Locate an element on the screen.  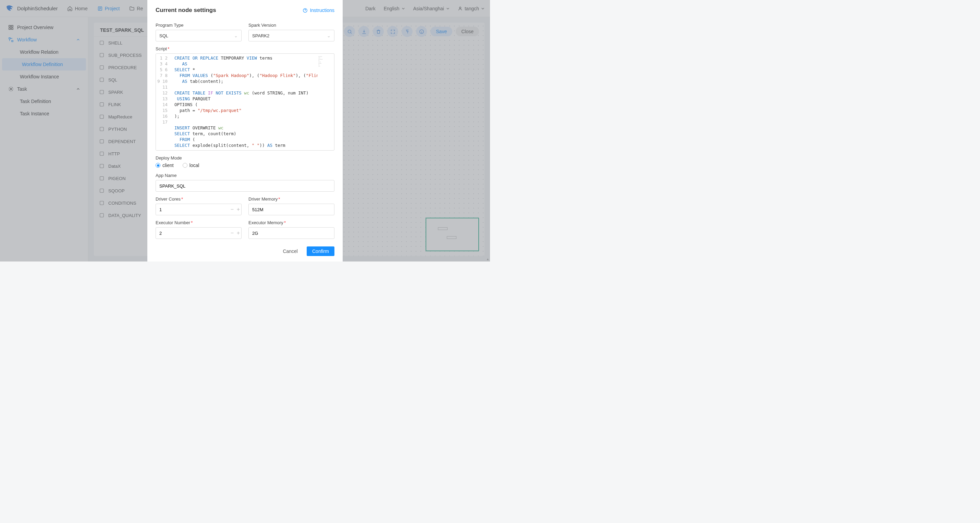
executor-memory-input is located at coordinates (291, 233).